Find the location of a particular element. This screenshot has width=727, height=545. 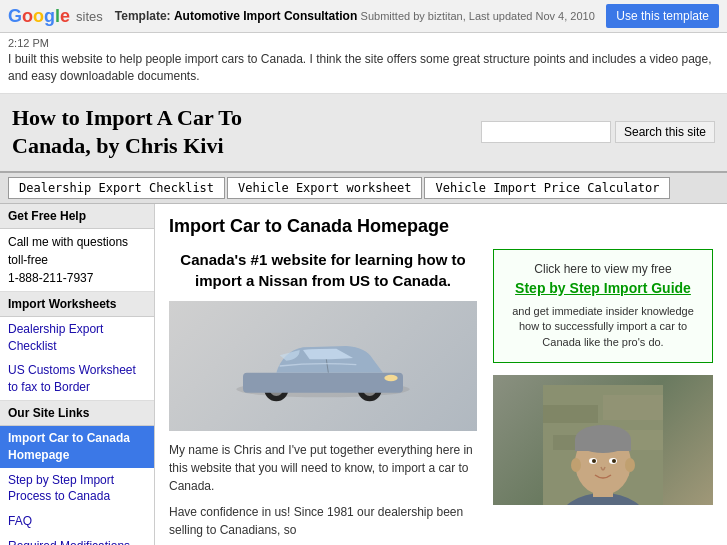

search-input is located at coordinates (546, 132).